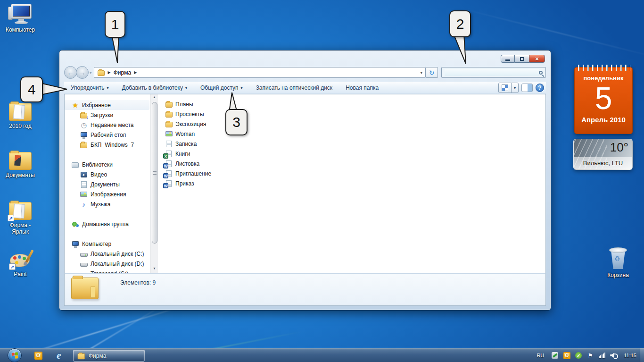 This screenshot has height=362, width=644. I want to click on desktop-icon-label: Фирма - Ярлык, so click(20, 228).